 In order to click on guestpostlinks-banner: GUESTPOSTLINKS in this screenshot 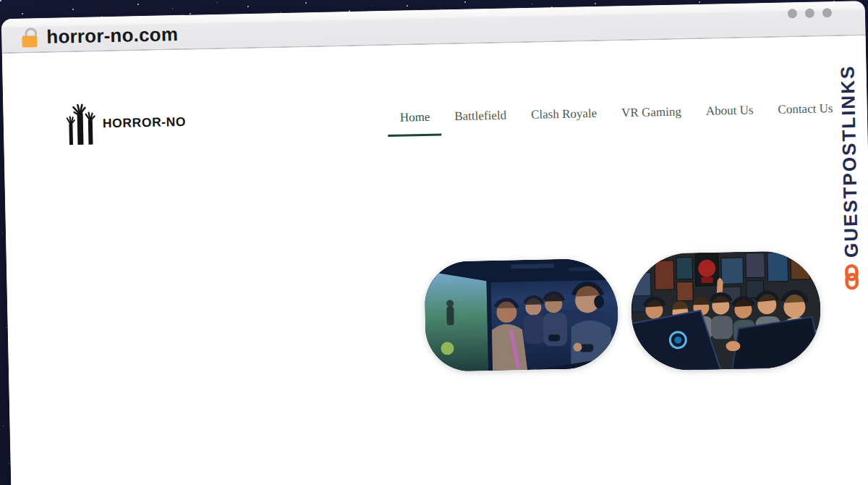, I will do `click(849, 177)`.